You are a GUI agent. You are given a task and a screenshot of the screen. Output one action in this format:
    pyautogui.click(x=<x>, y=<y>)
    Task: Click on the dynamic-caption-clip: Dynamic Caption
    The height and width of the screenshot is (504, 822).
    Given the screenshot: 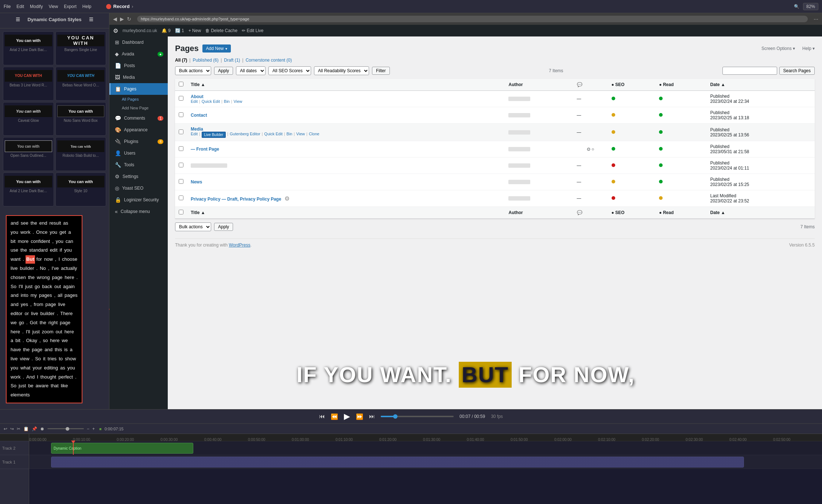 What is the action you would take?
    pyautogui.click(x=122, y=448)
    